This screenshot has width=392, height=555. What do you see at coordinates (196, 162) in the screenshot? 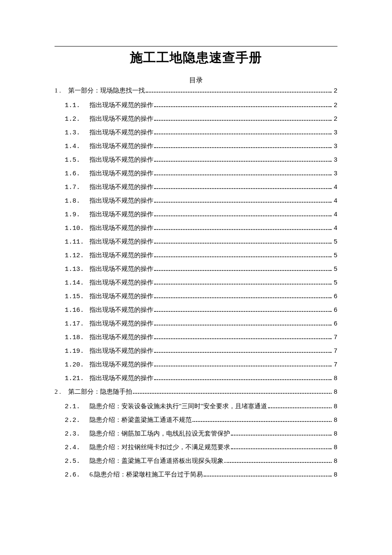
I see `toc-entry: 1.5.指出现场不规范的操作3` at bounding box center [196, 162].